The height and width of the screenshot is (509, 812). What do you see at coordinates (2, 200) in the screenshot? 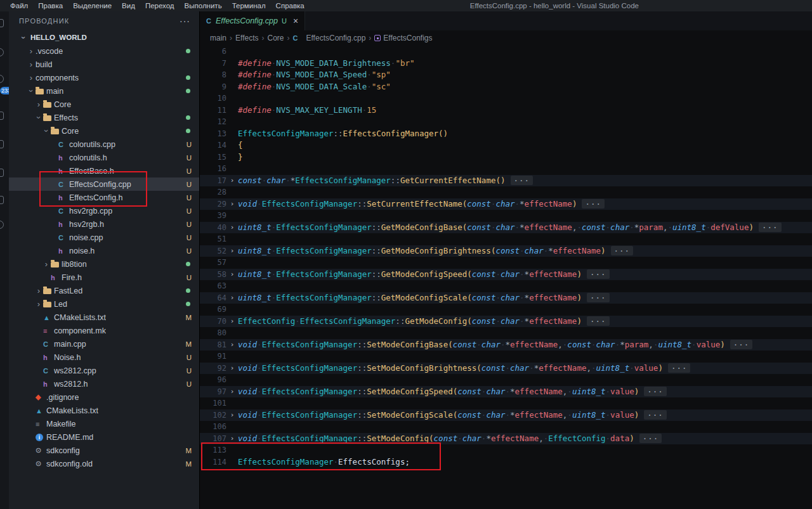
I see `docker-icon` at bounding box center [2, 200].